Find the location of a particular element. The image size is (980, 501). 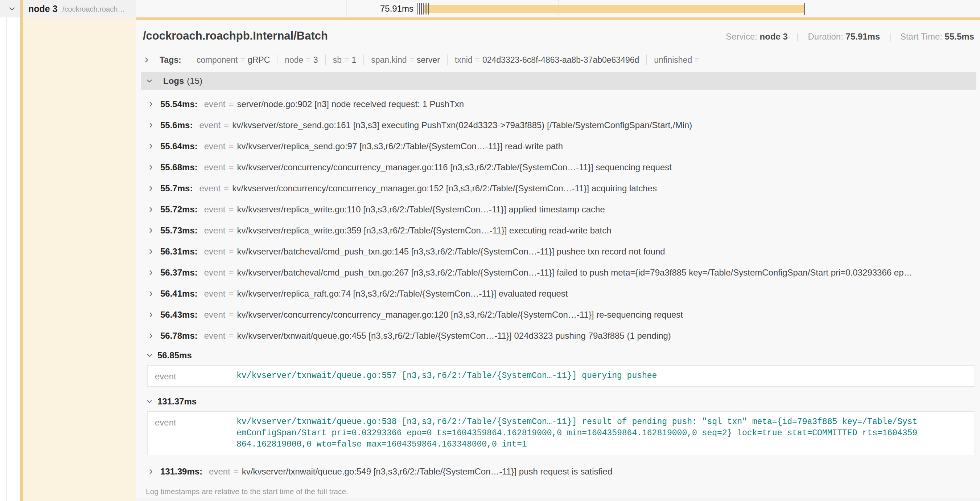

log-field-value: kv/kvserver/txnwait/queue.go:557 [n3,s3,… is located at coordinates (447, 376).